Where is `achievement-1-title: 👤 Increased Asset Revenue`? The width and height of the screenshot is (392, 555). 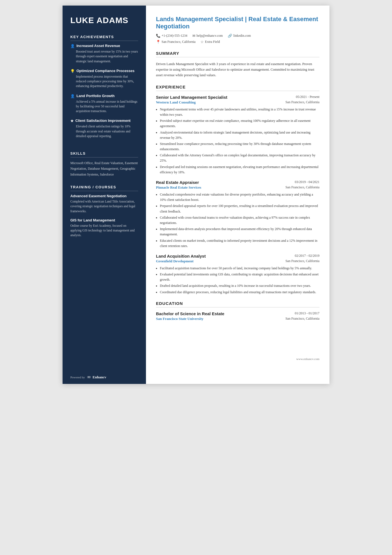 achievement-1-title: 👤 Increased Asset Revenue is located at coordinates (104, 46).